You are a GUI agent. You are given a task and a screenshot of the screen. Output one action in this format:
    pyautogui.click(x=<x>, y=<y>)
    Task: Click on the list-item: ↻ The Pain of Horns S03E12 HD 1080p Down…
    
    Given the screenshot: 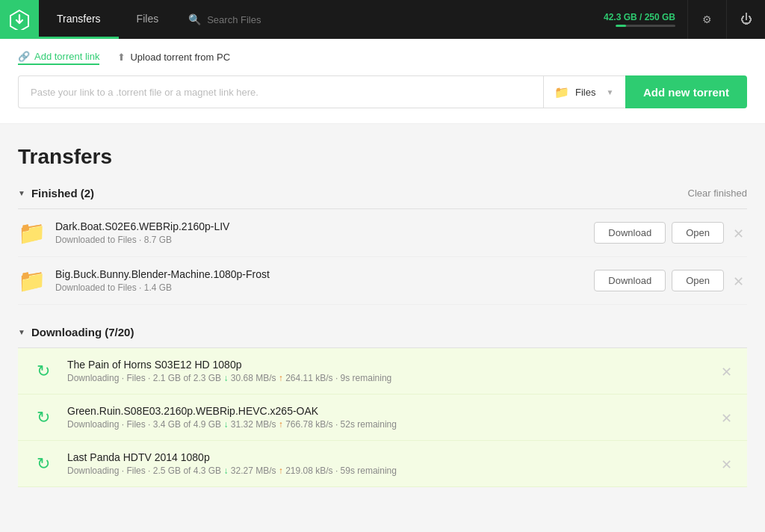 What is the action you would take?
    pyautogui.click(x=382, y=371)
    